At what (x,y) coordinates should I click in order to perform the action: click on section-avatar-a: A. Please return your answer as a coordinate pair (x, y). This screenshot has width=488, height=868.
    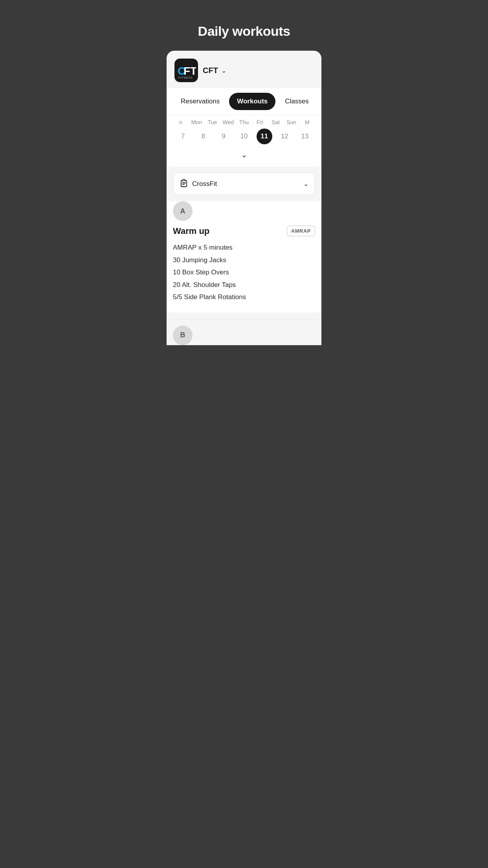
    Looking at the image, I should click on (183, 211).